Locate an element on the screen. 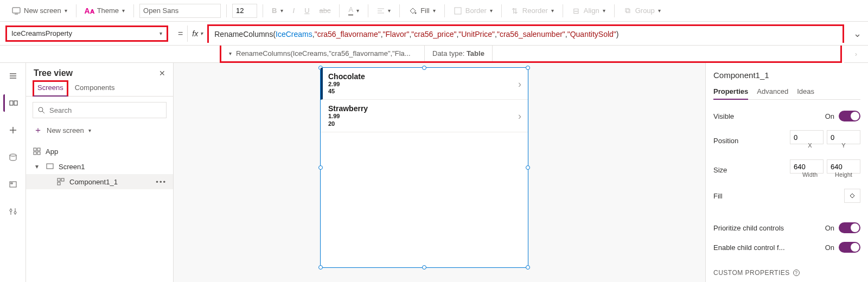 This screenshot has width=868, height=282. search-icon is located at coordinates (41, 110).